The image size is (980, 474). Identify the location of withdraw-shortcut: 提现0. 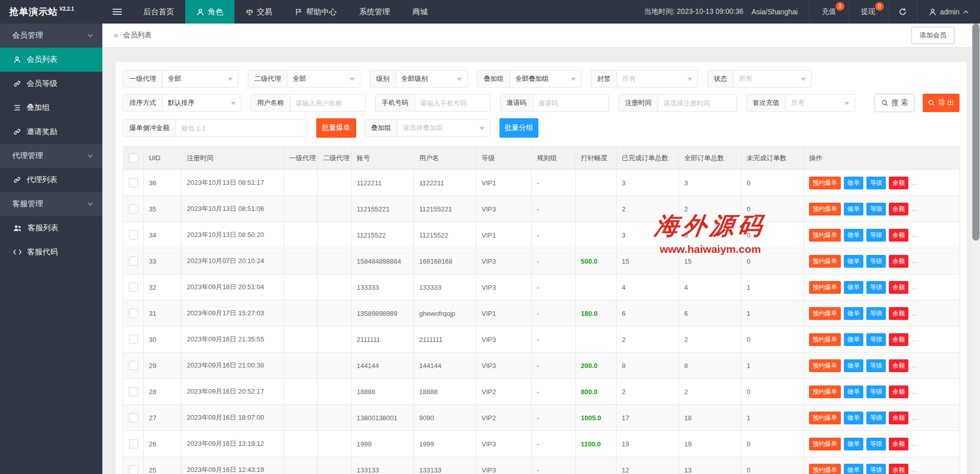
(868, 12).